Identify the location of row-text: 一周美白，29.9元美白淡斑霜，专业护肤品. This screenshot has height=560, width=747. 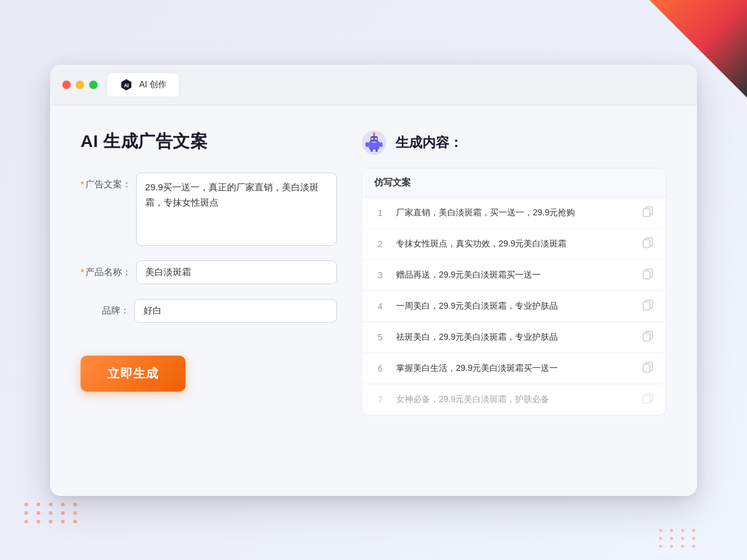
(514, 306).